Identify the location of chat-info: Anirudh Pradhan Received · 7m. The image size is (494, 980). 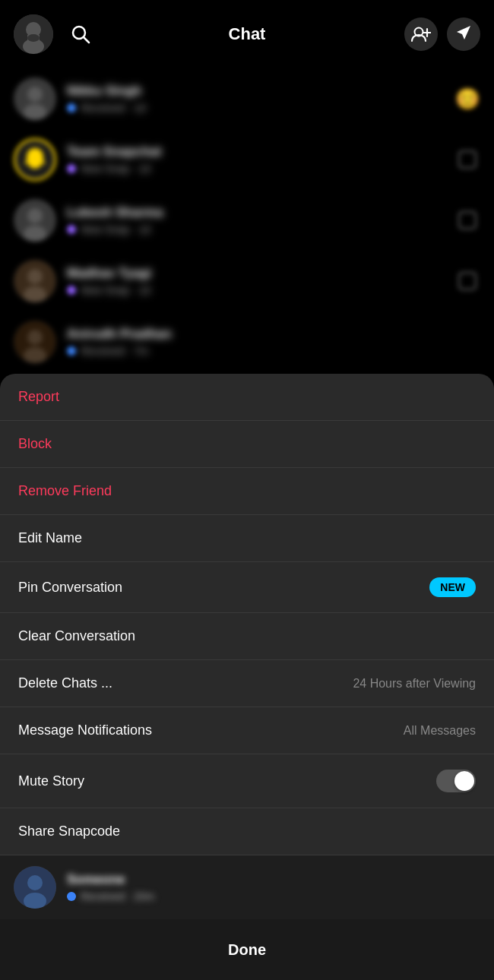
(274, 342).